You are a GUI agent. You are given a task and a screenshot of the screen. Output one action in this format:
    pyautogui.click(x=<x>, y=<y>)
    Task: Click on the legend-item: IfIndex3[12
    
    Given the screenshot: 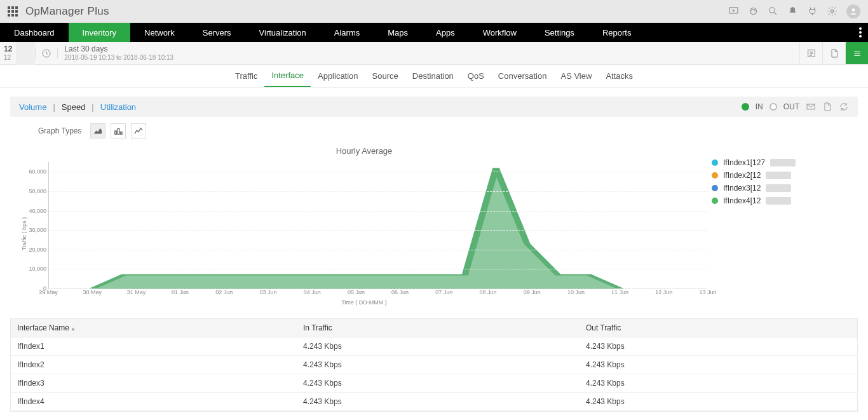 What is the action you would take?
    pyautogui.click(x=782, y=188)
    